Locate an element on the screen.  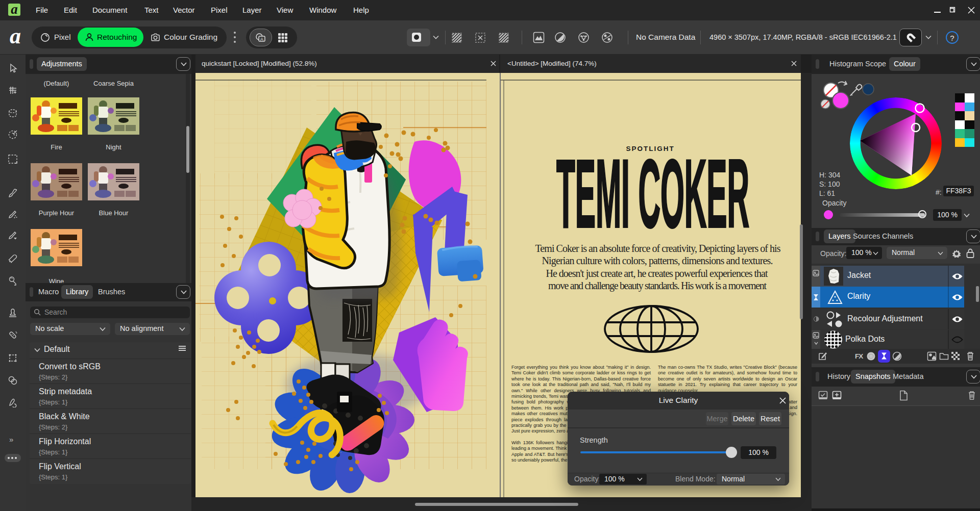
svg-text: TEMI COKER is located at coordinates (653, 193).